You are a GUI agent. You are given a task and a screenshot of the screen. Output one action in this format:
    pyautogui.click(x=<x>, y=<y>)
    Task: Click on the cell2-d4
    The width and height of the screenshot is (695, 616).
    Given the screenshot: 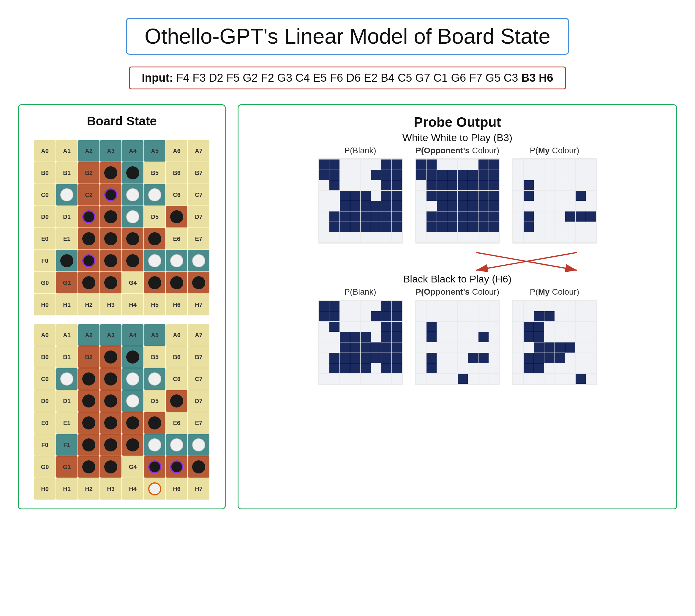 What is the action you would take?
    pyautogui.click(x=133, y=401)
    